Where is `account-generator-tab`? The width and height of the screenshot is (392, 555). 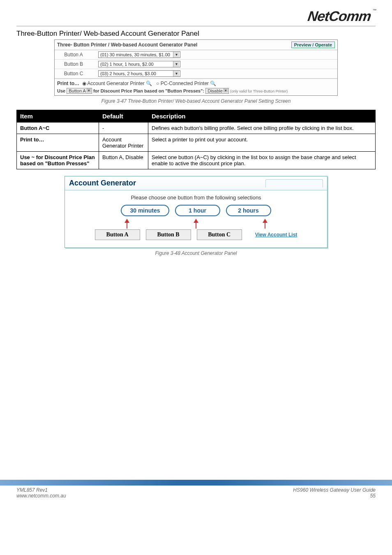
account-generator-tab is located at coordinates (294, 183).